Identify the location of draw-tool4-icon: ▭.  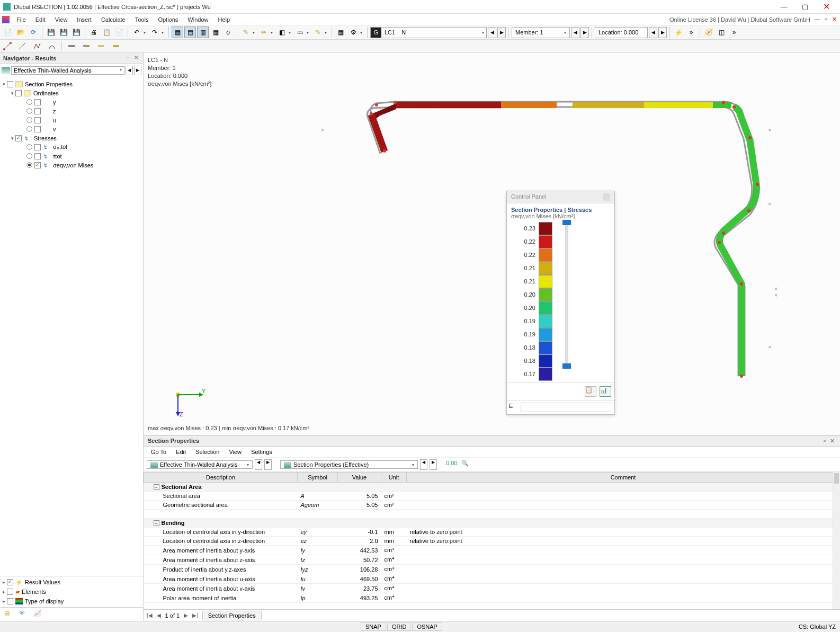
(300, 32).